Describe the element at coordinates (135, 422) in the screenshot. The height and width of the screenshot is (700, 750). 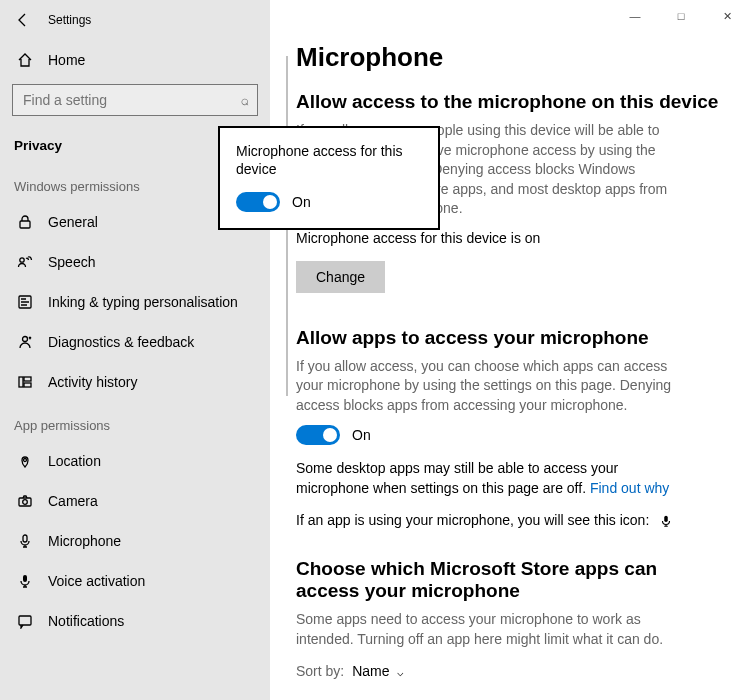
I see `group-app-permissions: App permissions` at that location.